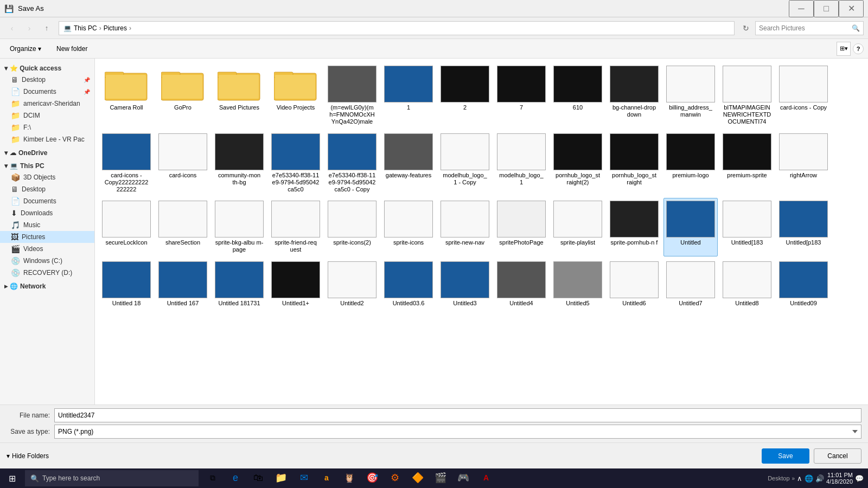 Image resolution: width=868 pixels, height=488 pixels. Describe the element at coordinates (521, 95) in the screenshot. I see `file-item: 7` at that location.